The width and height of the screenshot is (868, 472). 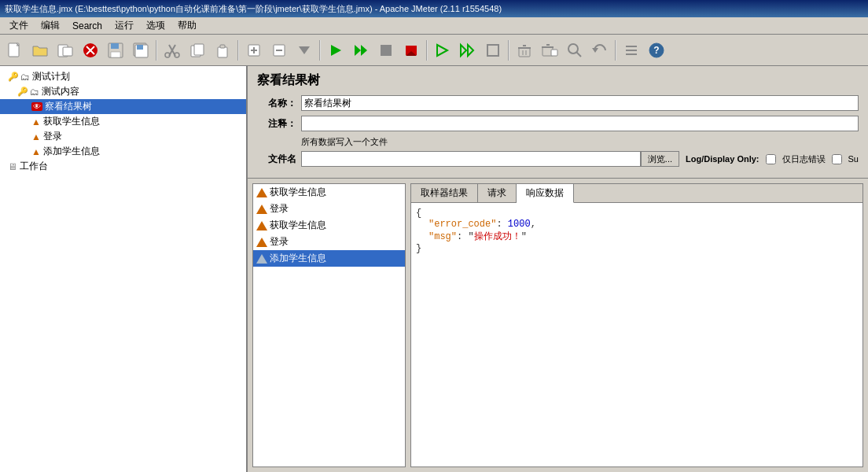 I want to click on file-section-label: 所有数据写入一个文件, so click(x=580, y=142).